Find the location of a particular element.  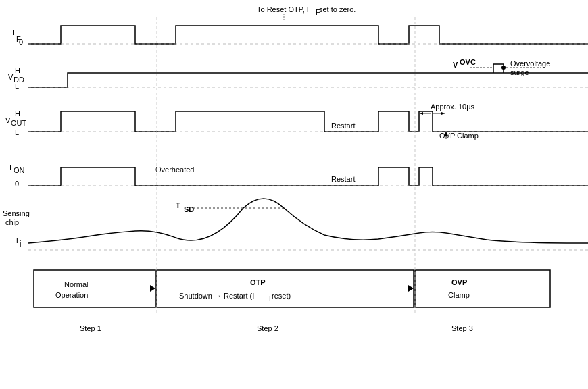

box1-arrow is located at coordinates (153, 288).